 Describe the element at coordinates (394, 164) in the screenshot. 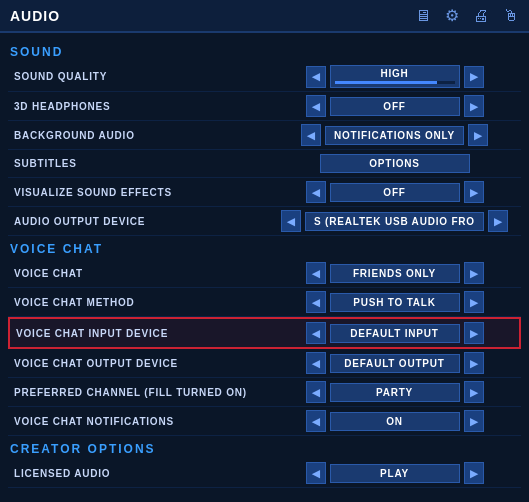

I see `setting-control-subtitles: OPTIONS` at that location.